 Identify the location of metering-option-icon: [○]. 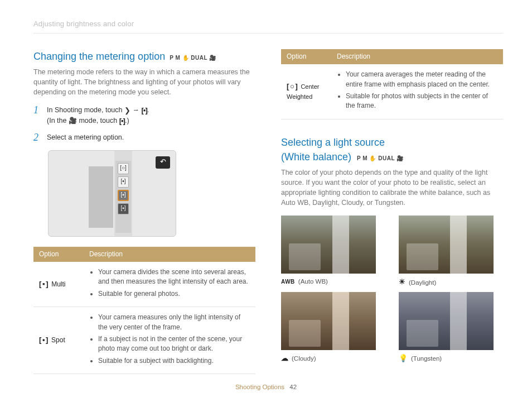
(123, 169).